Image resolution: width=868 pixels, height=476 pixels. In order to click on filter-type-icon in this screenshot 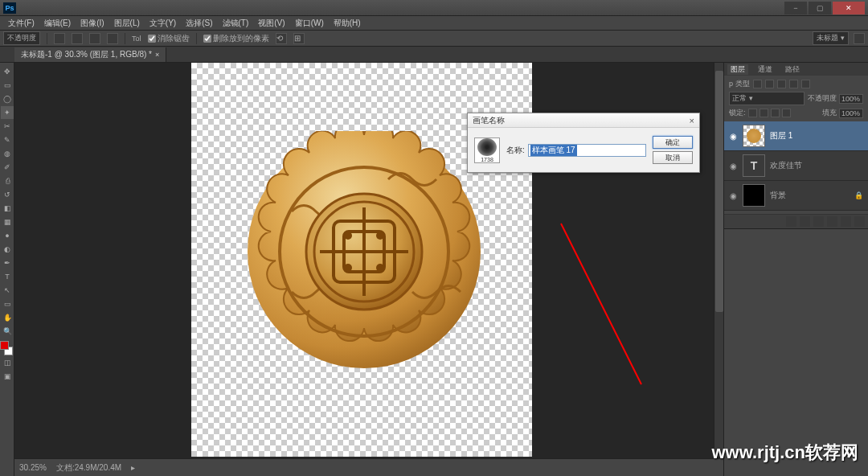, I will do `click(781, 84)`.